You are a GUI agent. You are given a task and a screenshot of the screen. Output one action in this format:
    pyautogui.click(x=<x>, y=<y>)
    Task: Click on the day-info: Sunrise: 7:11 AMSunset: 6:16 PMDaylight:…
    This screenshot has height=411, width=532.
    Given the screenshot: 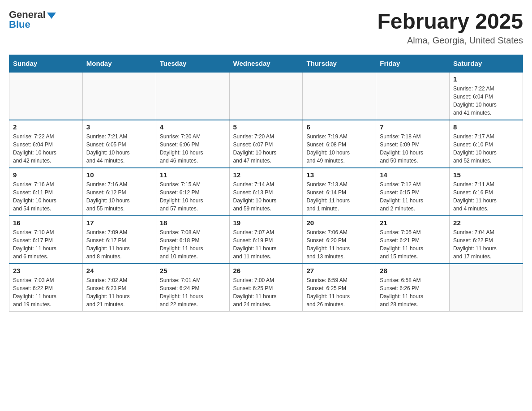 What is the action you would take?
    pyautogui.click(x=486, y=197)
    